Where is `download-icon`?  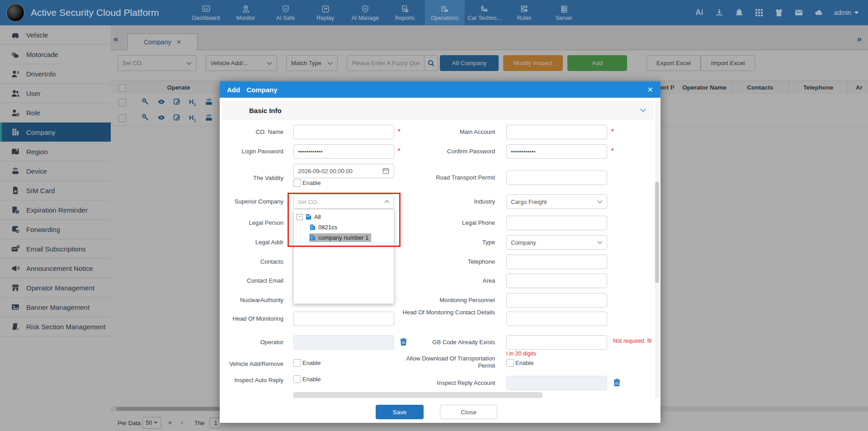
download-icon is located at coordinates (719, 13).